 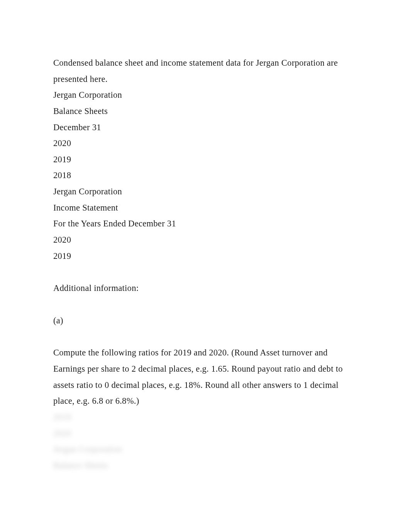 I want to click on instructions-text: Compute the following ratios for 2019 an…, so click(x=206, y=377).